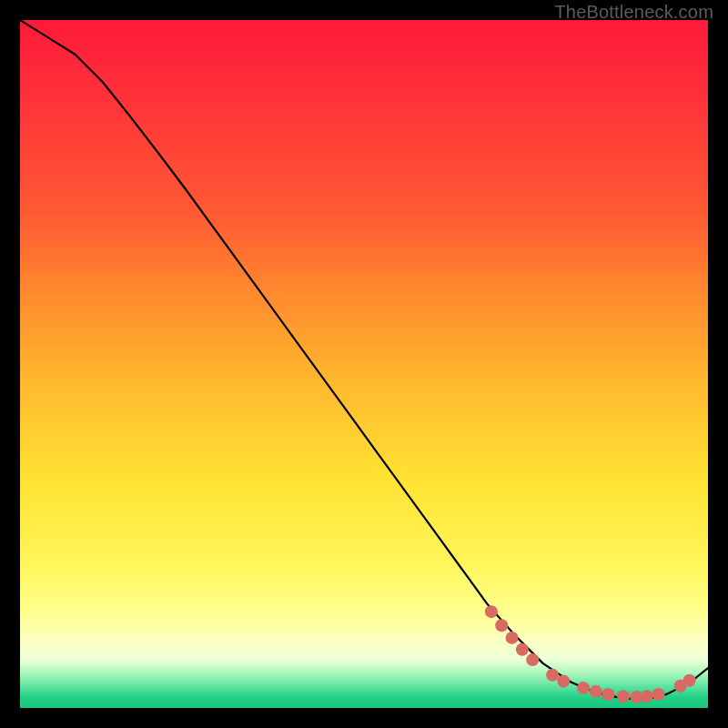  Describe the element at coordinates (633, 13) in the screenshot. I see `watermark-text: TheBottleneck.com` at that location.